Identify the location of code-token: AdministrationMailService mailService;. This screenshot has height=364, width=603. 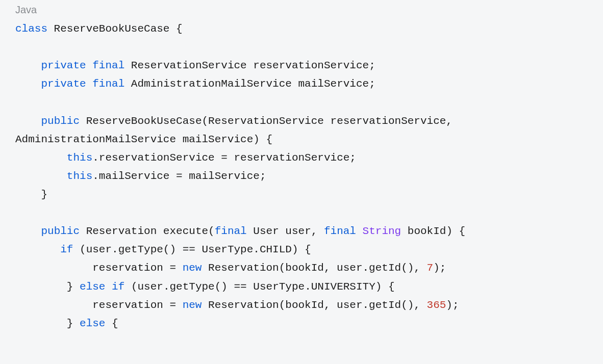
(250, 84).